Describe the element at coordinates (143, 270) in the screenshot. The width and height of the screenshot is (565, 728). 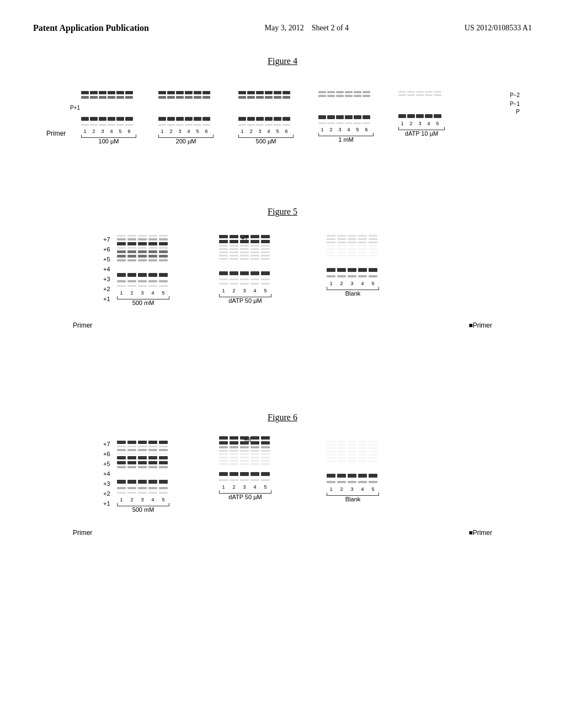
I see `fig5-group-500mm: 1 2 3 4 5 500 mM` at that location.